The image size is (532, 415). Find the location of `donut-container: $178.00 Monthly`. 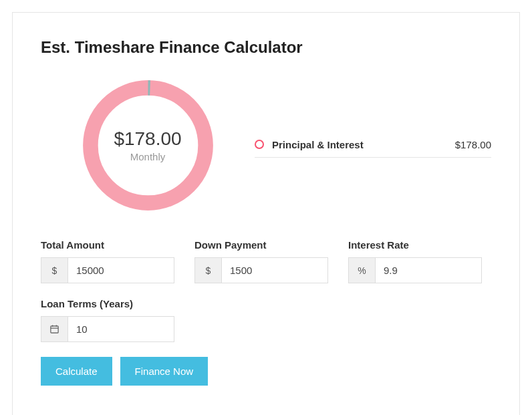

donut-container: $178.00 Monthly is located at coordinates (148, 146).